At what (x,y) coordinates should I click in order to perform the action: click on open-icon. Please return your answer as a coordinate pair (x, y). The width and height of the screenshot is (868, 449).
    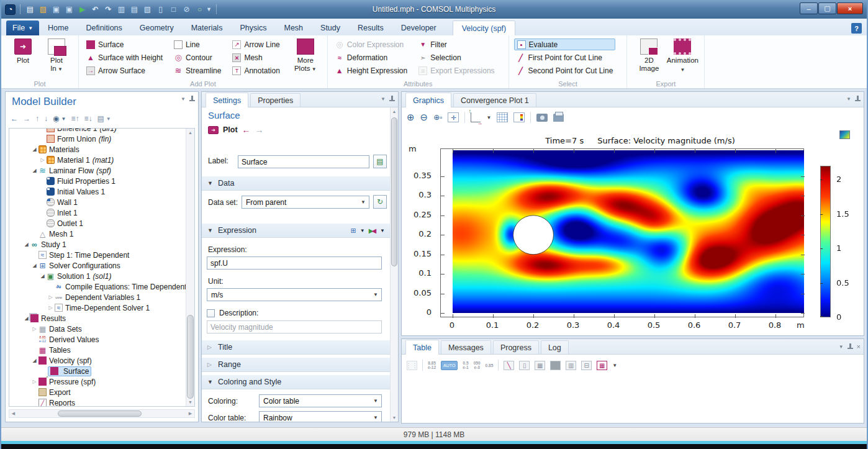
    Looking at the image, I should click on (43, 10).